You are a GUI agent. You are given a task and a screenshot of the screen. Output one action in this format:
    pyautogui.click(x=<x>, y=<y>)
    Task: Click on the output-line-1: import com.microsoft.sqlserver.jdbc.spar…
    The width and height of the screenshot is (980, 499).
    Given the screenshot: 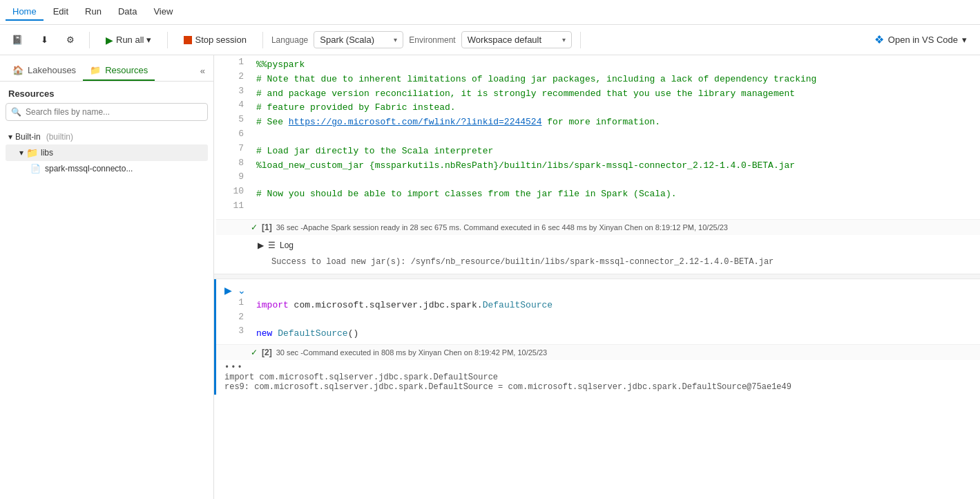 What is the action you would take?
    pyautogui.click(x=598, y=377)
    